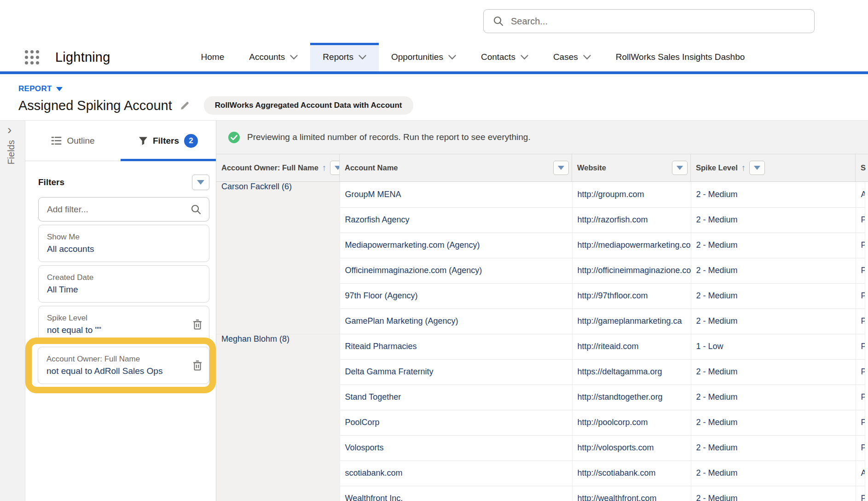 This screenshot has height=501, width=868. Describe the element at coordinates (862, 168) in the screenshot. I see `column-header-s: S` at that location.